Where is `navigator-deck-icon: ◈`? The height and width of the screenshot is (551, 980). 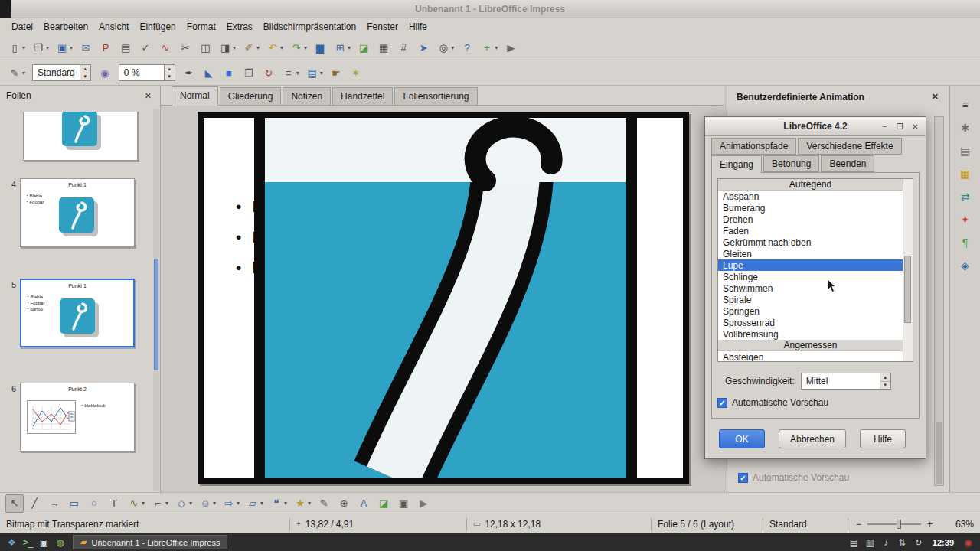
navigator-deck-icon: ◈ is located at coordinates (965, 266).